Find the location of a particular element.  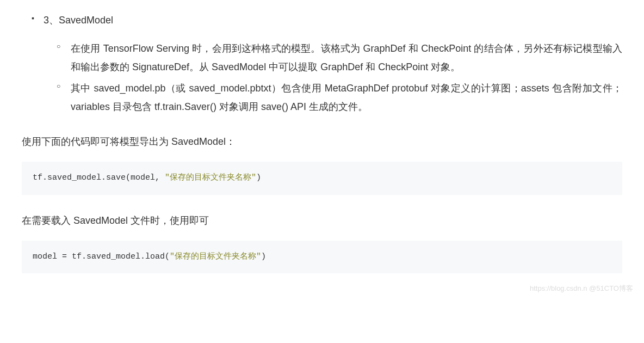

inner-list-item: 在使用 TensorFlow Serving 时，会用到这种格式的模型。该格式为… is located at coordinates (346, 58).